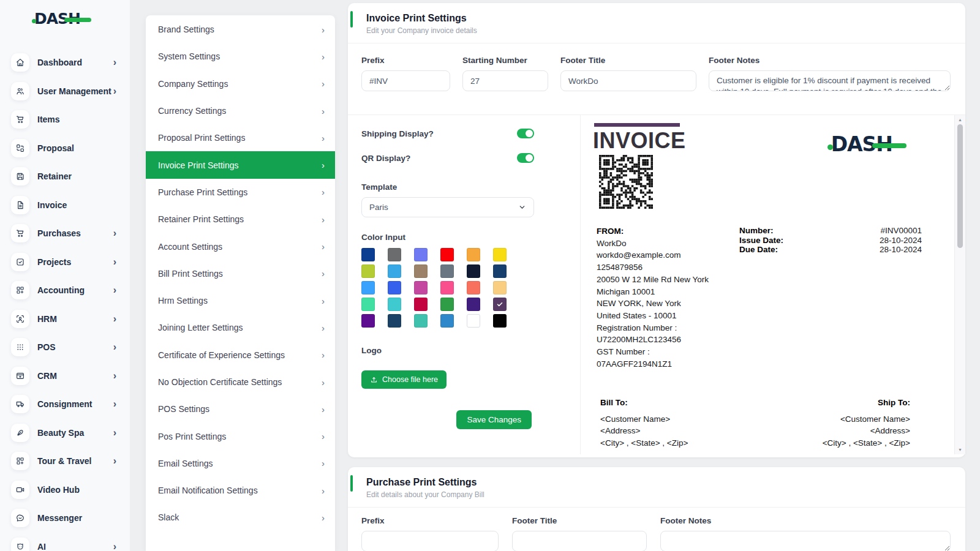 The height and width of the screenshot is (551, 980). Describe the element at coordinates (65, 462) in the screenshot. I see `sidebar-item-tour-travel: Tour & Travel›` at that location.